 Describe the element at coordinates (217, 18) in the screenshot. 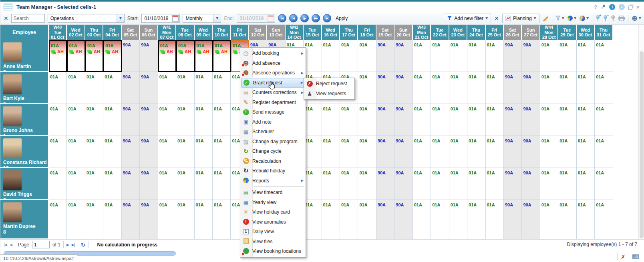

I see `period-caret-icon: ▼` at that location.